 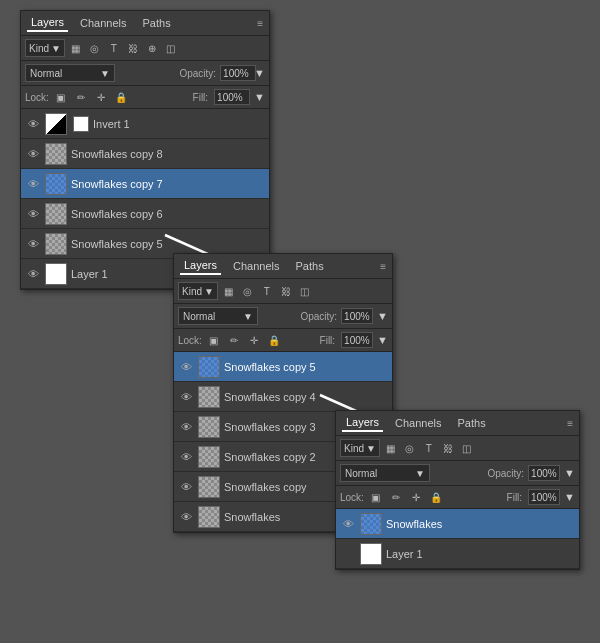 I want to click on panel2-menu-icon: ≡, so click(x=383, y=266).